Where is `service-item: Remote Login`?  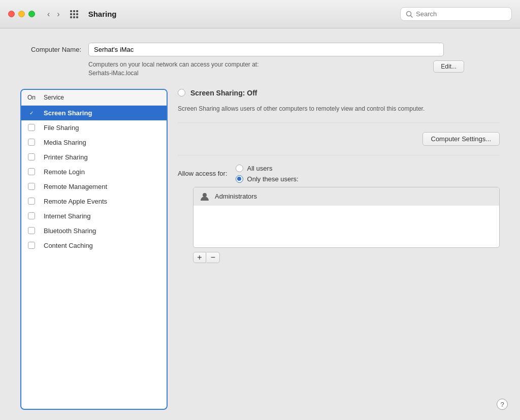 service-item: Remote Login is located at coordinates (94, 172).